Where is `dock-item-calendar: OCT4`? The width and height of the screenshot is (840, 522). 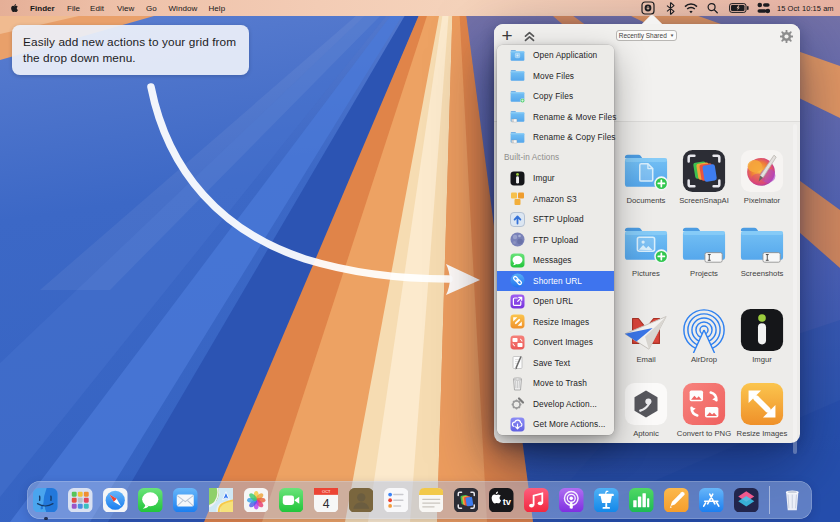
dock-item-calendar: OCT4 is located at coordinates (326, 500).